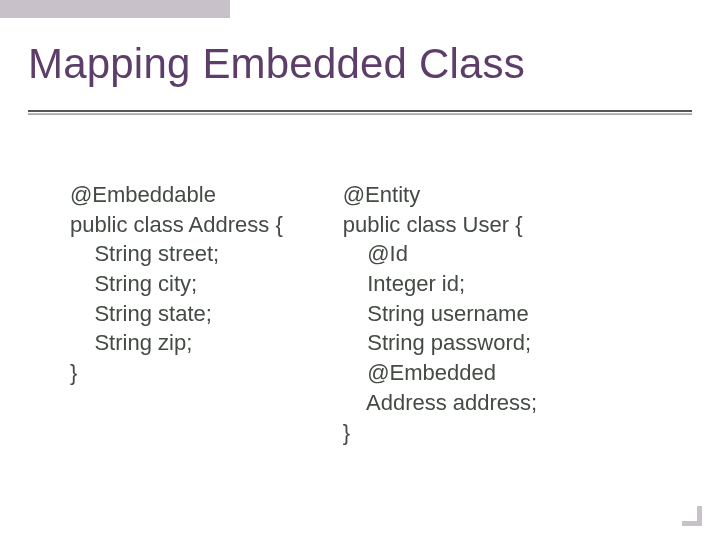 This screenshot has width=720, height=540. I want to click on title-area: Mapping Embedded Class, so click(360, 67).